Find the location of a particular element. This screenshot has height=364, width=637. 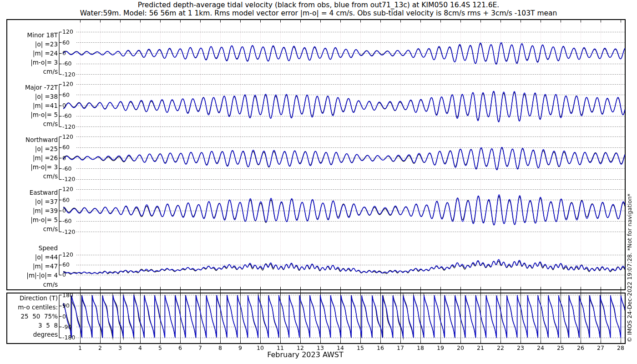

copyright-watermark: © IMOS 24-Dec-2022 19:07:28. *Not for na… is located at coordinates (630, 268).